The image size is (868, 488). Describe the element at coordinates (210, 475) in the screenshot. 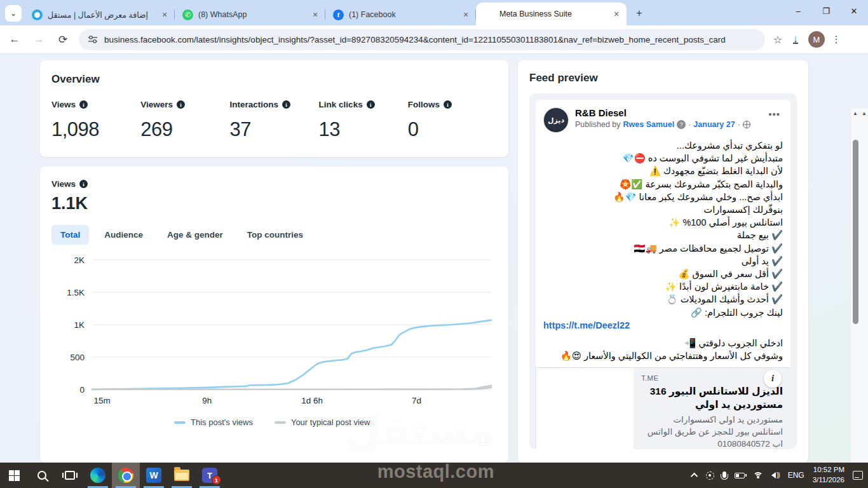

I see `taskbar-teams-button: T 1` at that location.